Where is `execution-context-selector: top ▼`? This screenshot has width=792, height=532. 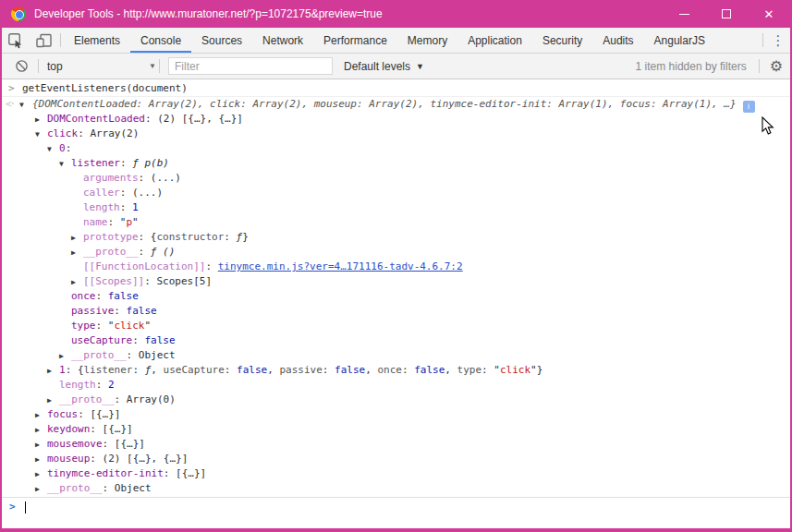 execution-context-selector: top ▼ is located at coordinates (102, 66).